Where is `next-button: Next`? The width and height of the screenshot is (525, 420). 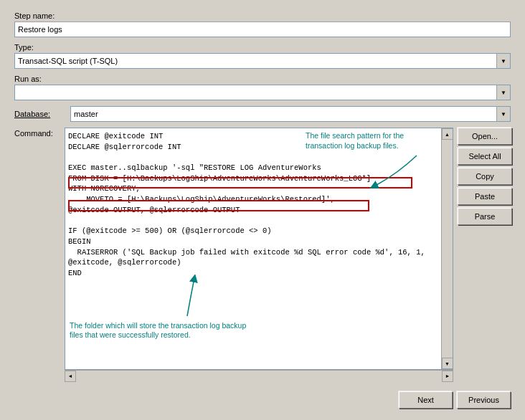 next-button: Next is located at coordinates (426, 400).